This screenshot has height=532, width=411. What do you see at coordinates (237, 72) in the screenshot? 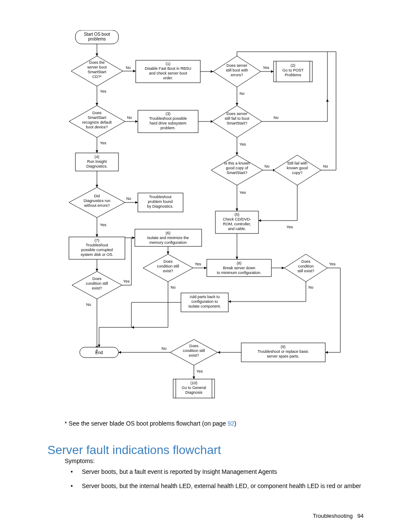
I see `node-q-errors: Does serverstill boot witherrors?` at bounding box center [237, 72].